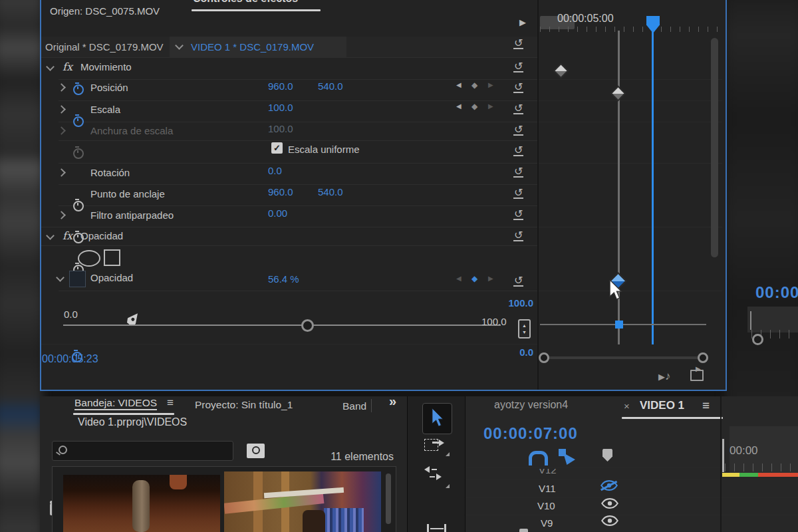 This screenshot has height=532, width=798. What do you see at coordinates (105, 11) in the screenshot?
I see `tab-source-monitor: Origen: DSC_0075.MOV` at bounding box center [105, 11].